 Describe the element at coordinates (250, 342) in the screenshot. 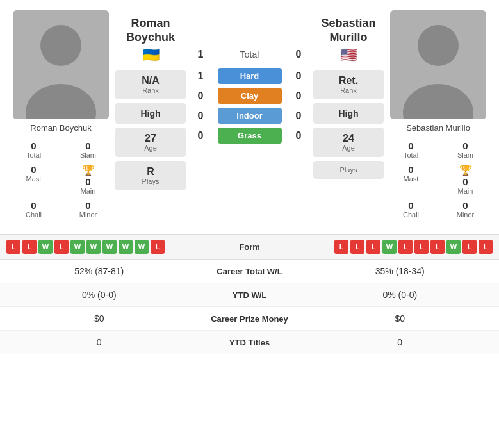

I see `stats-label: YTD Titles` at that location.